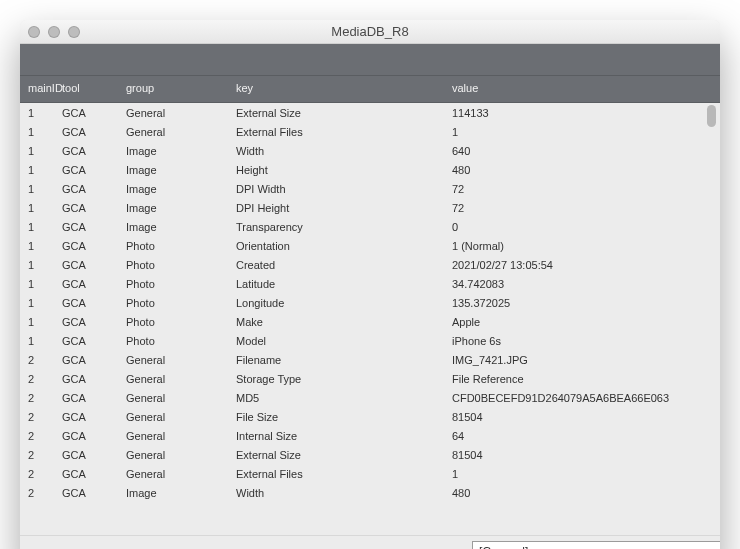  Describe the element at coordinates (370, 112) in the screenshot. I see `table-row: 1GCAGeneralExternal Size114133` at that location.